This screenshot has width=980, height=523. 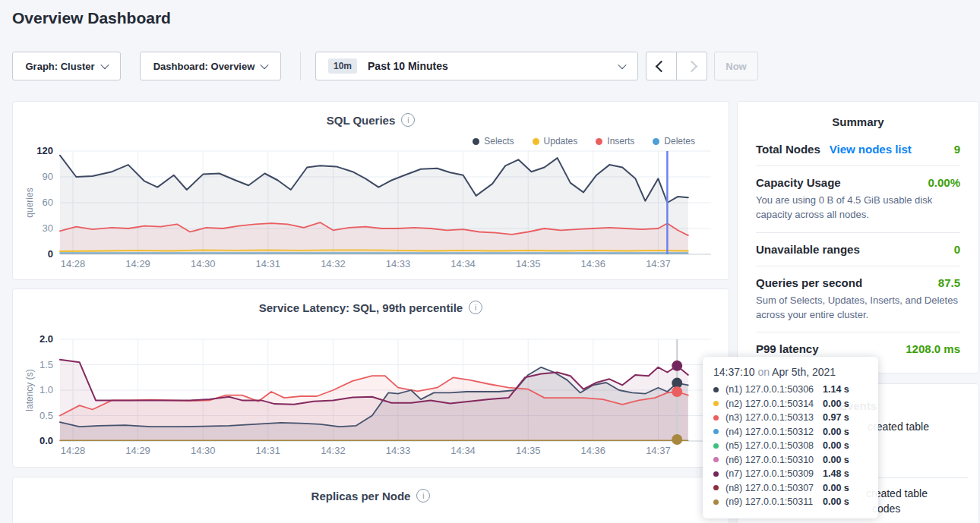 What do you see at coordinates (858, 299) in the screenshot?
I see `summary-row-qps: Queries per second 87.5 Sum of Selects, …` at bounding box center [858, 299].